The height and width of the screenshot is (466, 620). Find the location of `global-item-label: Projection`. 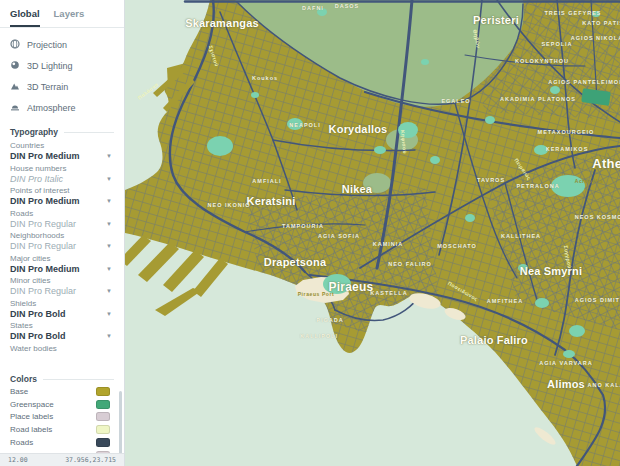

global-item-label: Projection is located at coordinates (47, 45).